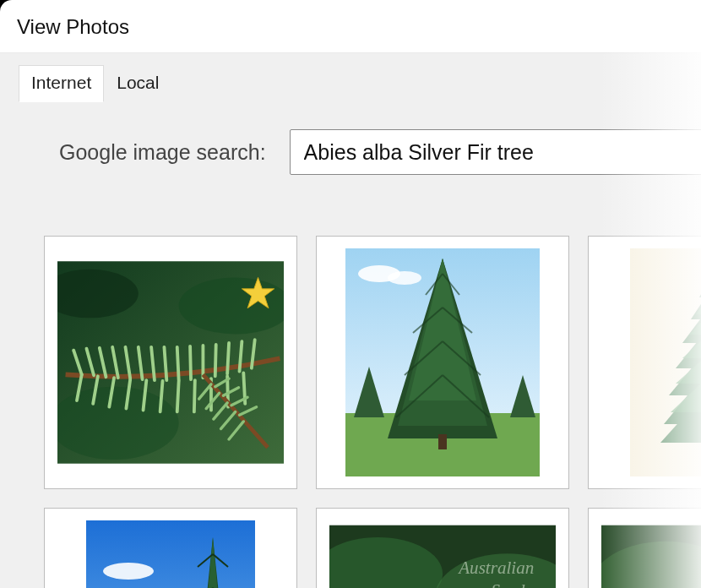 The image size is (701, 588). Describe the element at coordinates (350, 26) in the screenshot. I see `window-title: View Photos` at that location.